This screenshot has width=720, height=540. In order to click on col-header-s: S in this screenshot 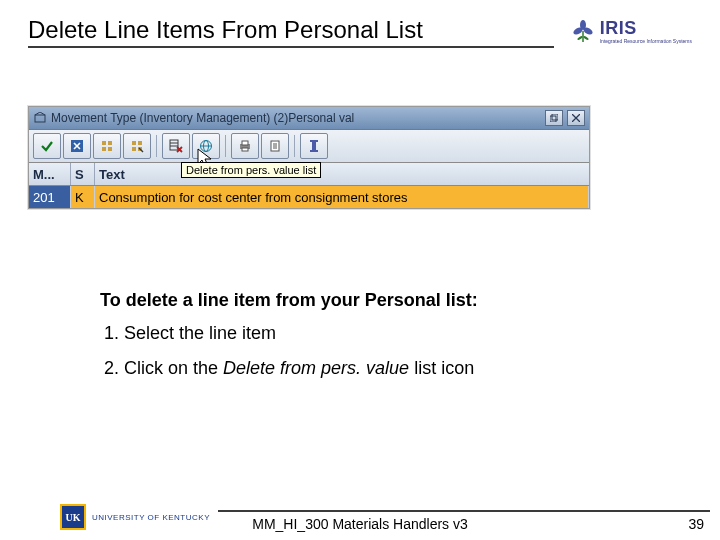, I will do `click(83, 174)`.